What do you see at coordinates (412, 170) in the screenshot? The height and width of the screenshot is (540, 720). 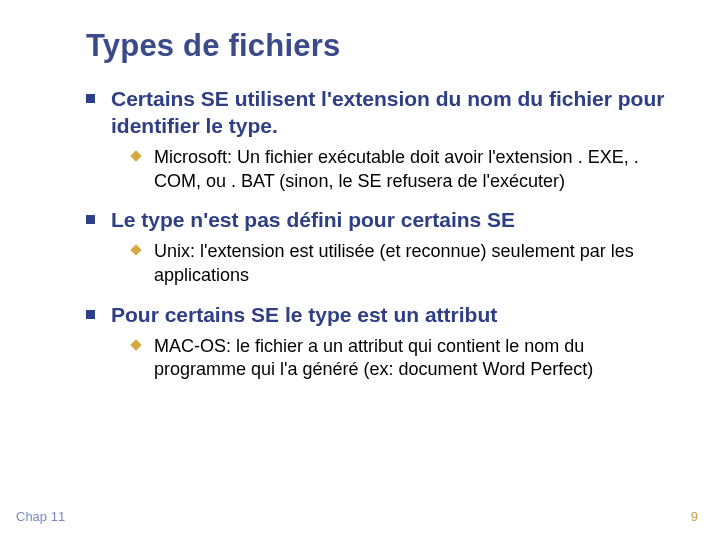 I see `sub-bullet-text: Microsoft: Un fichier exécutable doit av…` at bounding box center [412, 170].